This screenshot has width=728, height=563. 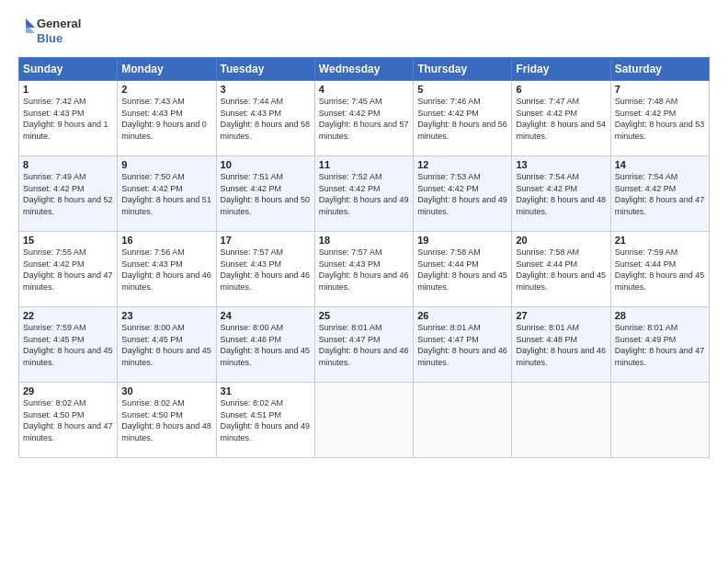 What do you see at coordinates (561, 131) in the screenshot?
I see `daylight-text: Daylight: 8 hours and 54 minutes.` at bounding box center [561, 131].